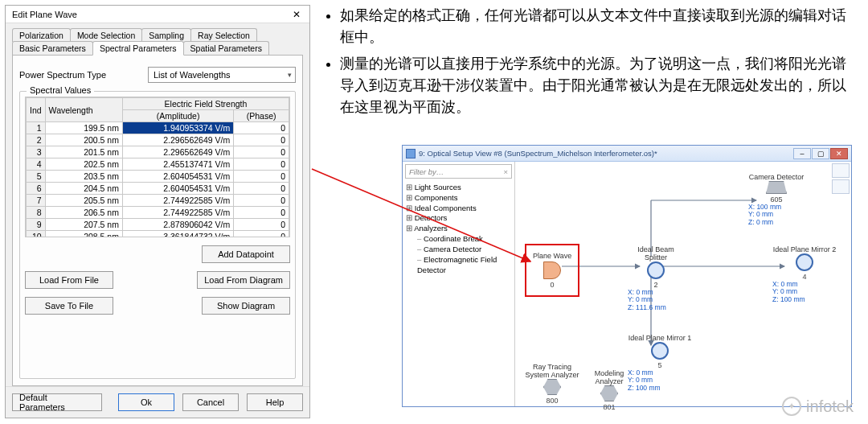 The height and width of the screenshot is (424, 868). Describe the element at coordinates (166, 35) in the screenshot. I see `tab-sampling: Sampling` at that location.